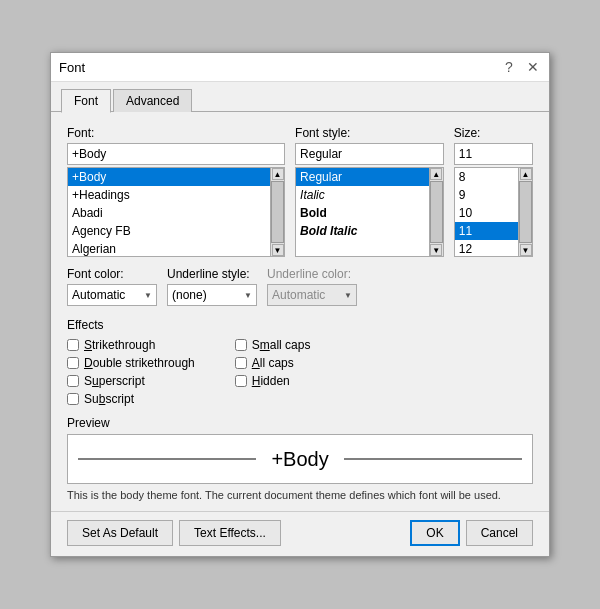 This screenshot has width=600, height=609. I want to click on all-caps-label: All caps, so click(273, 363).